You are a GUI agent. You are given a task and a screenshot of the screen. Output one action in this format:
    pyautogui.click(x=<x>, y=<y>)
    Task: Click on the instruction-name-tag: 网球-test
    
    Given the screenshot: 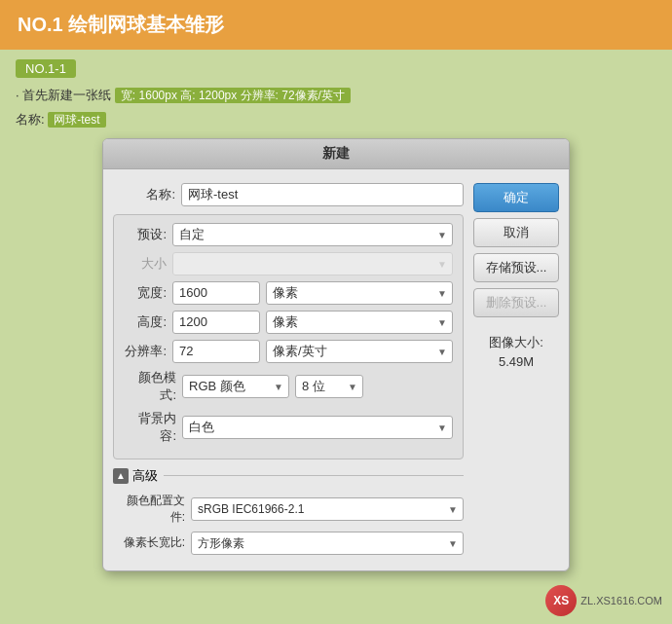 What is the action you would take?
    pyautogui.click(x=76, y=120)
    